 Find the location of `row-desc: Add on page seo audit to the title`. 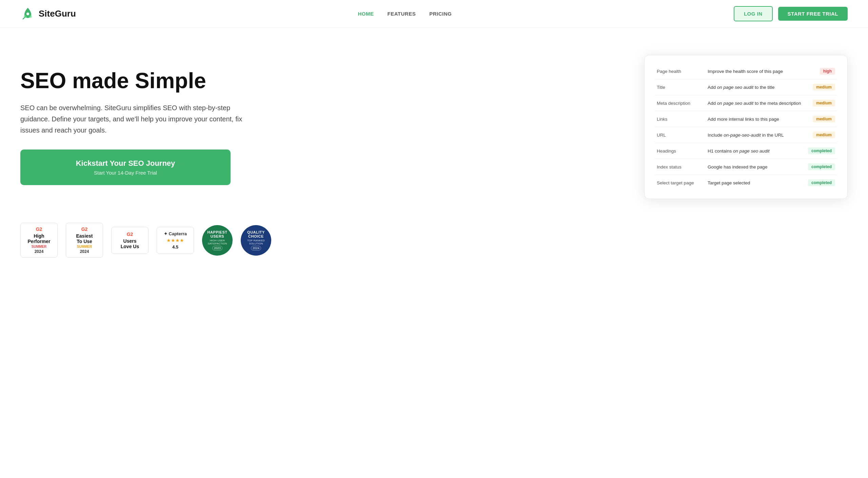

row-desc: Add on page seo audit to the title is located at coordinates (755, 87).